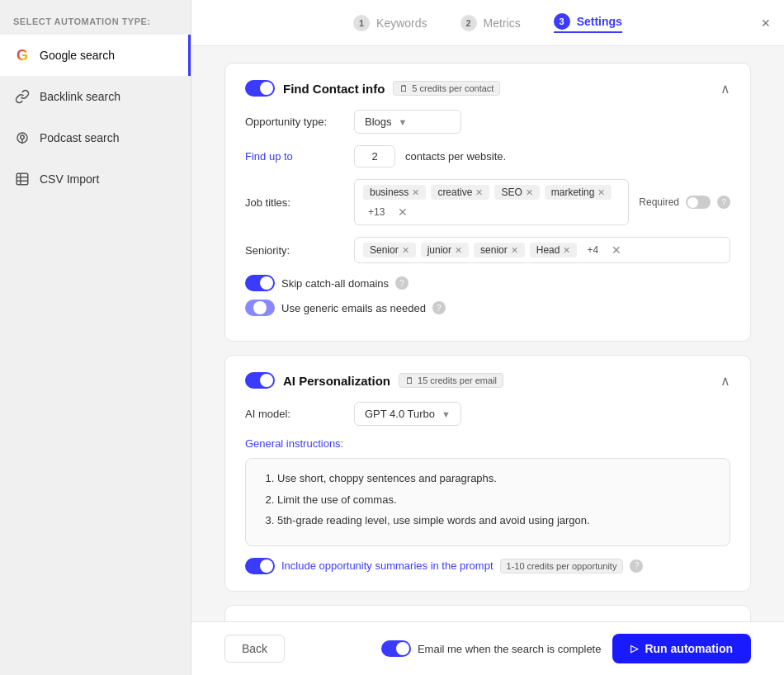 This screenshot has height=675, width=784. What do you see at coordinates (385, 250) in the screenshot?
I see `tag-label: Senior` at bounding box center [385, 250].